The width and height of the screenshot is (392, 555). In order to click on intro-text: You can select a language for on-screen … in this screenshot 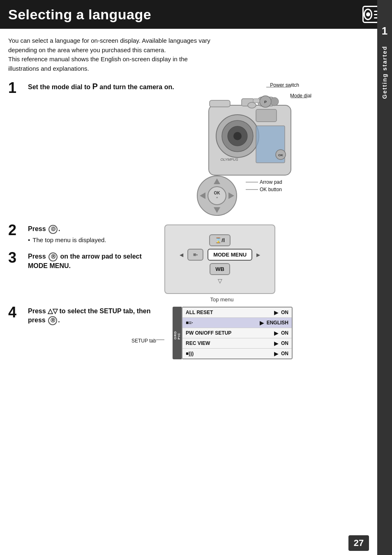, I will do `click(127, 55)`.